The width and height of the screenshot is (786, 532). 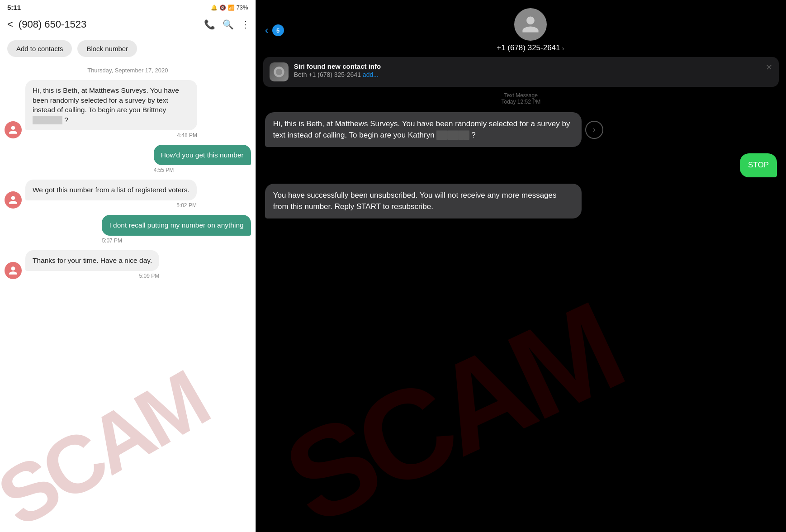 I want to click on call-icon: 📞, so click(x=210, y=24).